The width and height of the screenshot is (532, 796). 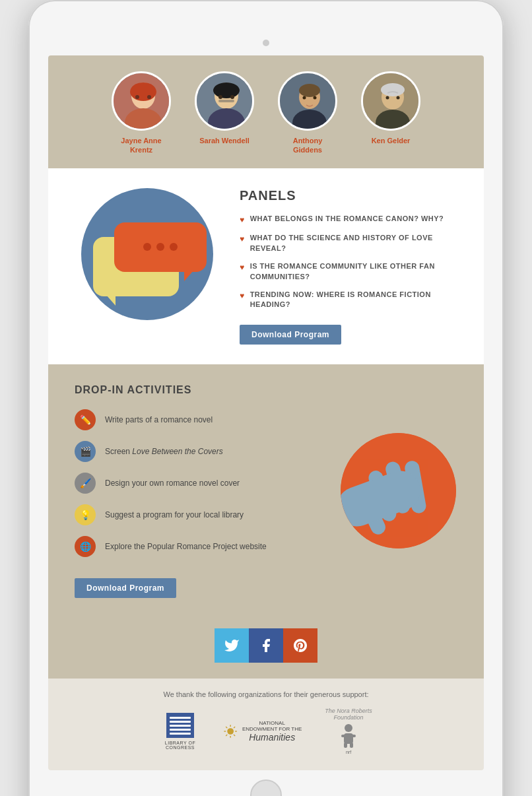 I want to click on speaker-4-name: Ken Gelder, so click(x=391, y=141).